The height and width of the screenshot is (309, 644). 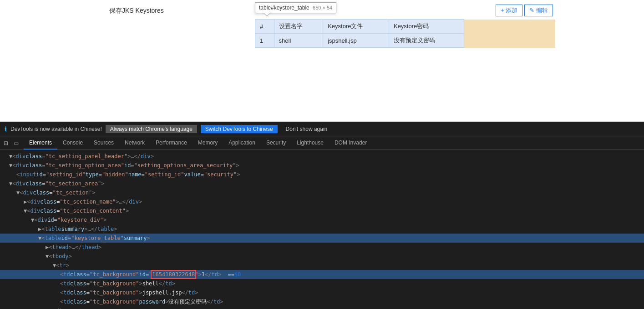 I want to click on tab-application: Application, so click(x=242, y=143).